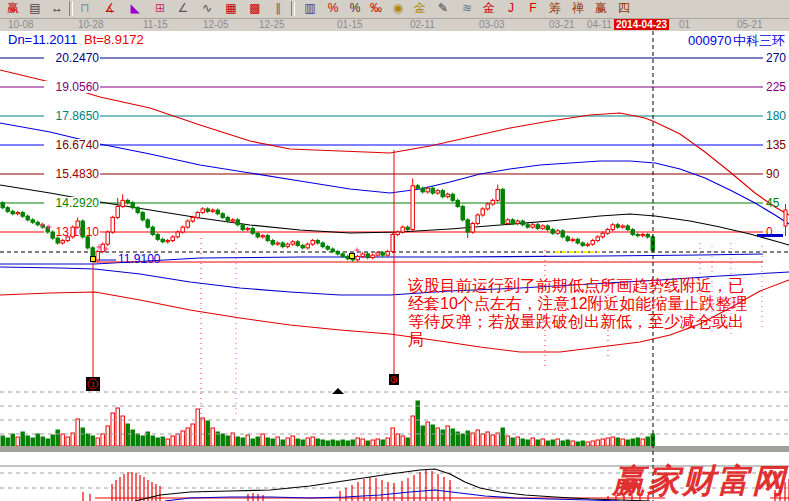 The image size is (789, 501). What do you see at coordinates (310, 8) in the screenshot?
I see `toolbar-icon-ruler-list: ▥` at bounding box center [310, 8].